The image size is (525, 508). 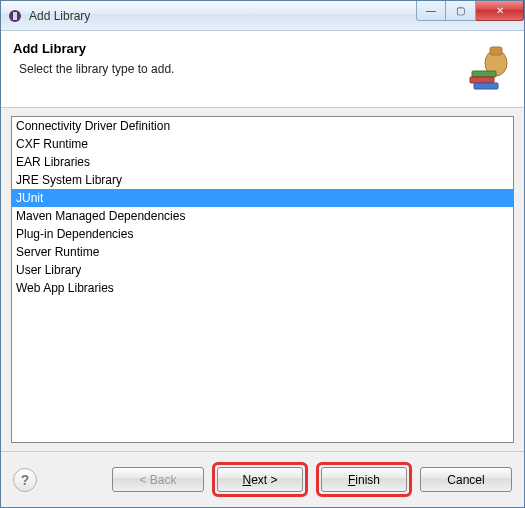 I want to click on next-button: Next >, so click(x=260, y=480).